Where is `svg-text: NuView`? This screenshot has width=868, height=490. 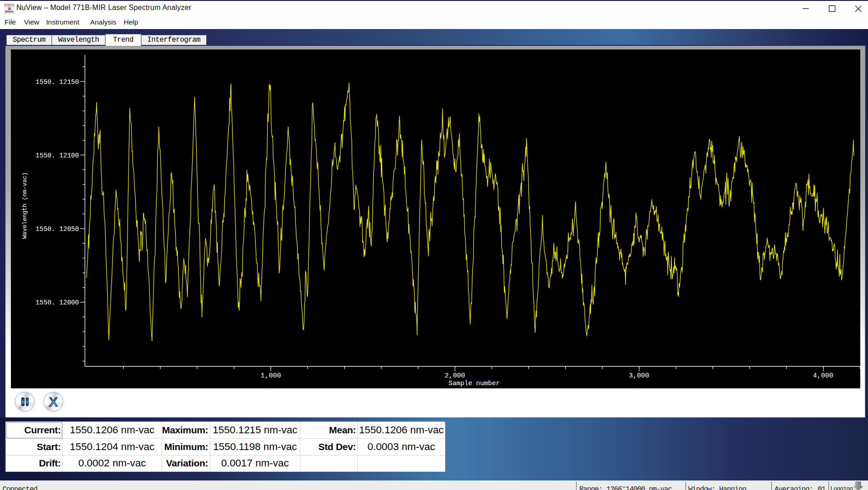 svg-text: NuView is located at coordinates (9, 12).